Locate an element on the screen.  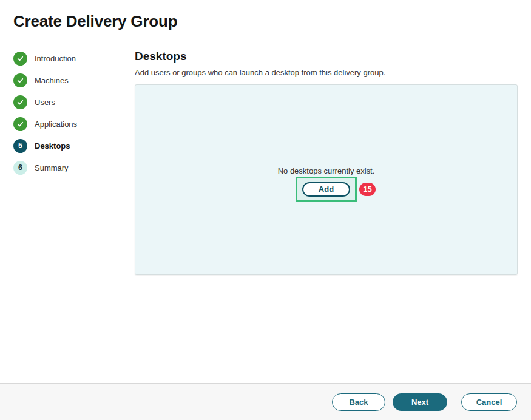
sidebar-step-applications: Applications is located at coordinates (67, 124).